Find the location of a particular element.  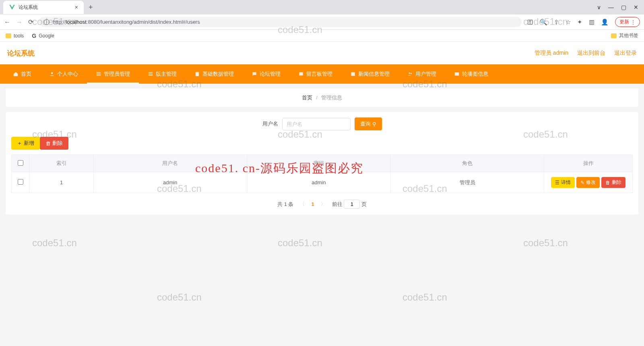

home-icon is located at coordinates (16, 74).